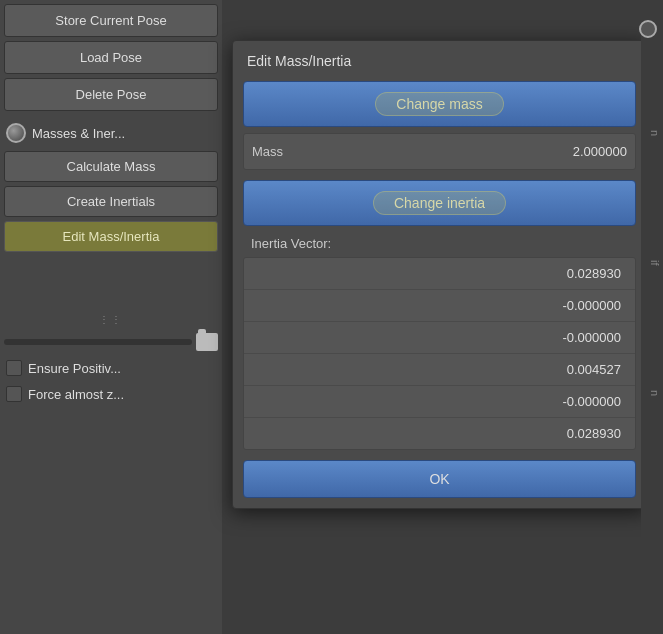  What do you see at coordinates (440, 274) in the screenshot?
I see `inertia-value-0: 0.028930` at bounding box center [440, 274].